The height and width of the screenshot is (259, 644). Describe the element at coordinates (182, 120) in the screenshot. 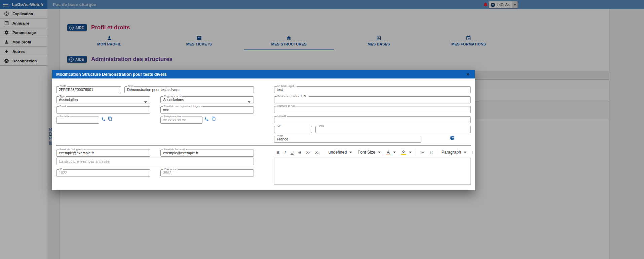

I see `field-placeholder: xx xx xx xx xx` at that location.